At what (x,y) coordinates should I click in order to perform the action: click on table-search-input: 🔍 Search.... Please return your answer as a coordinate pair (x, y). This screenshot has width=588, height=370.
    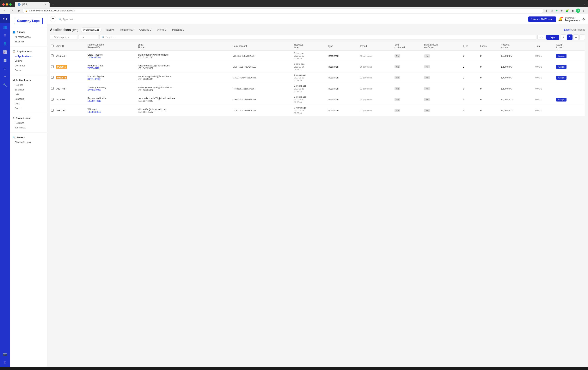
    Looking at the image, I should click on (318, 37).